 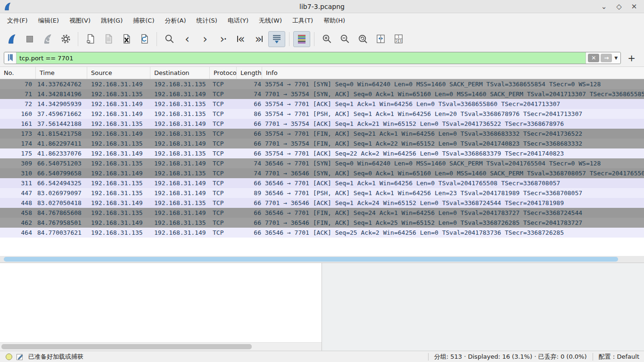 What do you see at coordinates (322, 163) in the screenshot?
I see `packet-row: 30966.540751203192.168.31.135192.168.31.…` at bounding box center [322, 163].